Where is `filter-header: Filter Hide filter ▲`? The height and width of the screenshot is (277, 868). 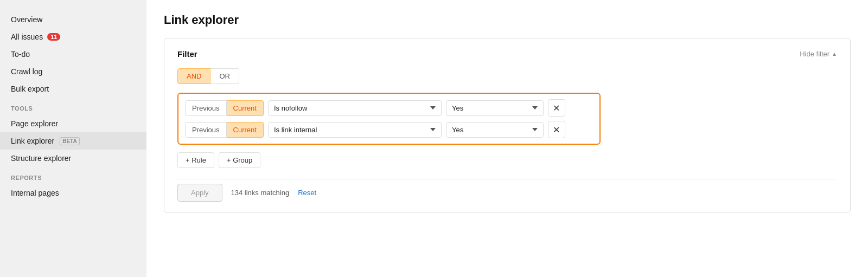 filter-header: Filter Hide filter ▲ is located at coordinates (507, 54).